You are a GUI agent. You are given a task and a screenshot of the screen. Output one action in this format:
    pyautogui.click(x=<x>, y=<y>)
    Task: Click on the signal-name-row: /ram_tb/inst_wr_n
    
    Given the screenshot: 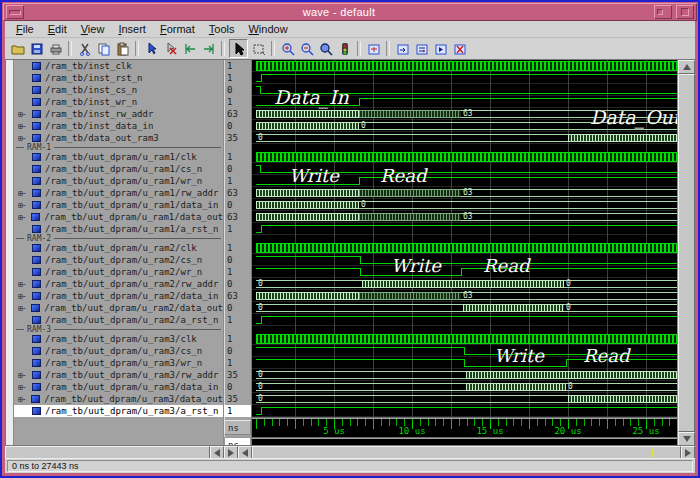 What is the action you would take?
    pyautogui.click(x=118, y=102)
    